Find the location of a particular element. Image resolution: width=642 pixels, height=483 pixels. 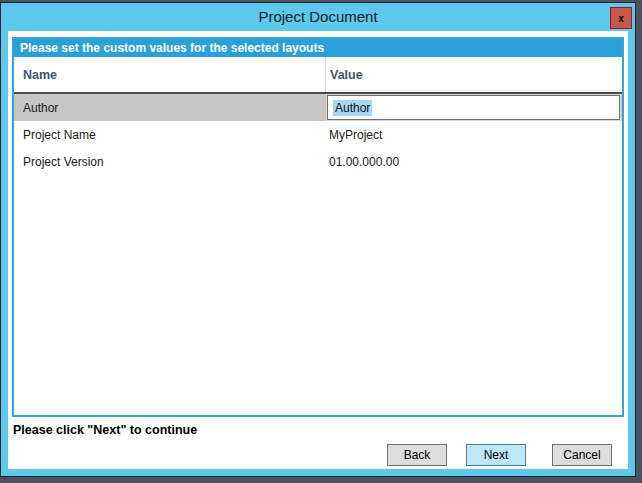

window-title: Project Document is located at coordinates (318, 17).